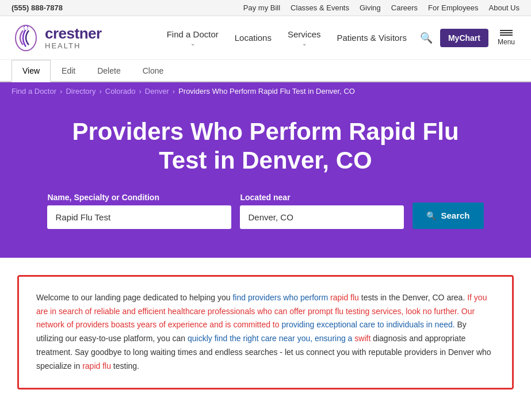 This screenshot has width=531, height=420. Describe the element at coordinates (253, 38) in the screenshot. I see `locations-nav: Locations` at that location.